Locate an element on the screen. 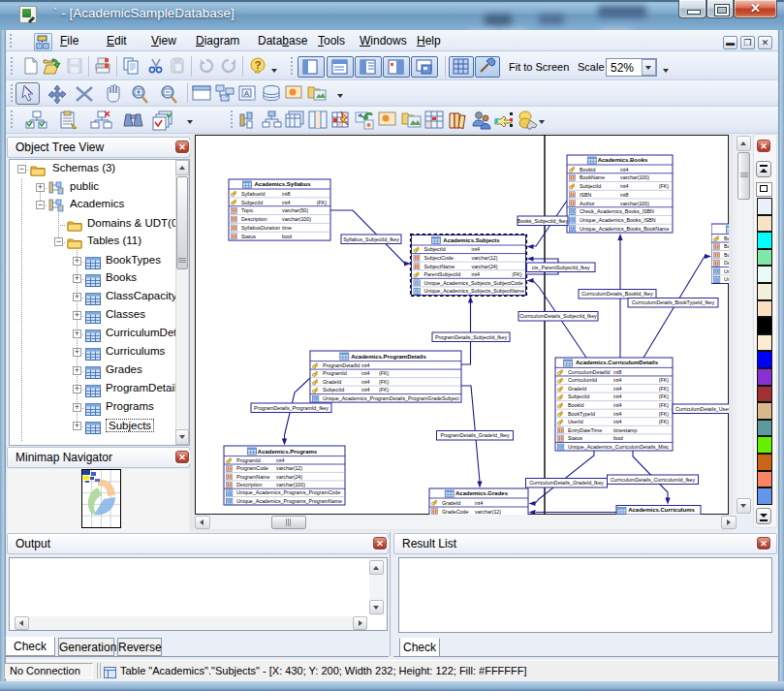 The width and height of the screenshot is (784, 691). svg-text: A is located at coordinates (247, 93).